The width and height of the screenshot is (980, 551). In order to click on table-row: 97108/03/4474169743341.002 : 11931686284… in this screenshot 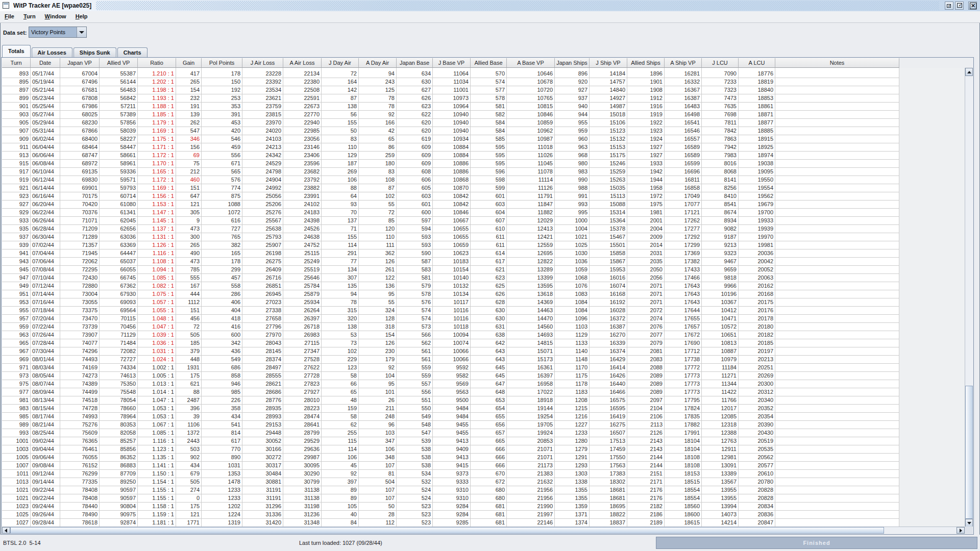, I will do `click(483, 368)`.